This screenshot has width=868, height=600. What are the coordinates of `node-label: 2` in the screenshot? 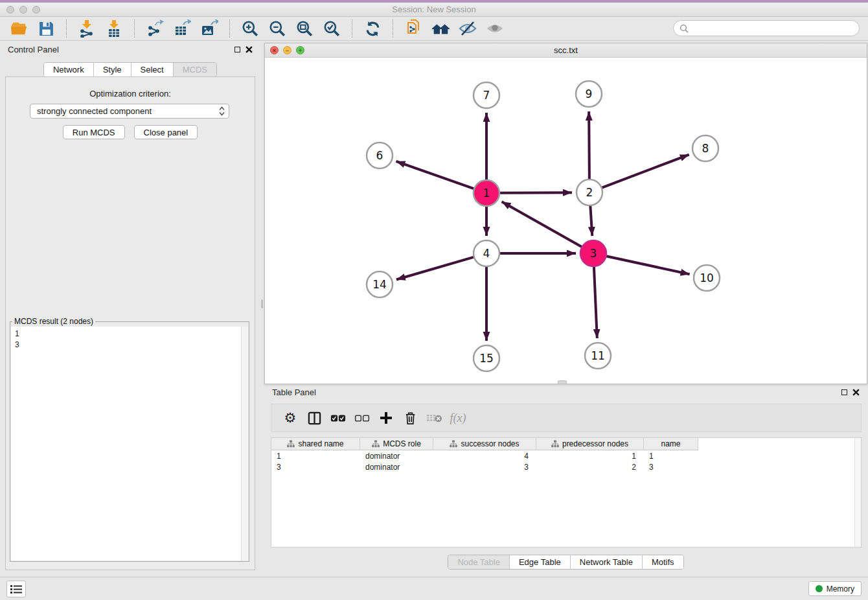 It's located at (589, 192).